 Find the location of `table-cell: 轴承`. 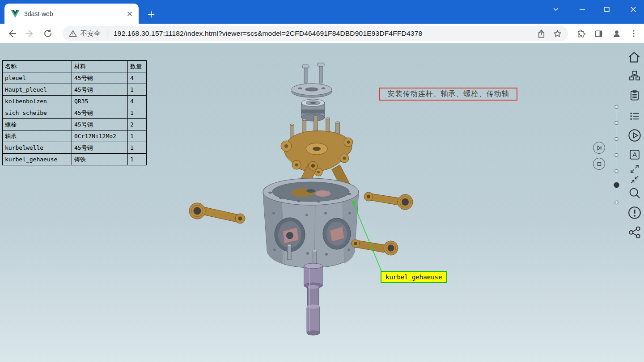

table-cell: 轴承 is located at coordinates (38, 136).